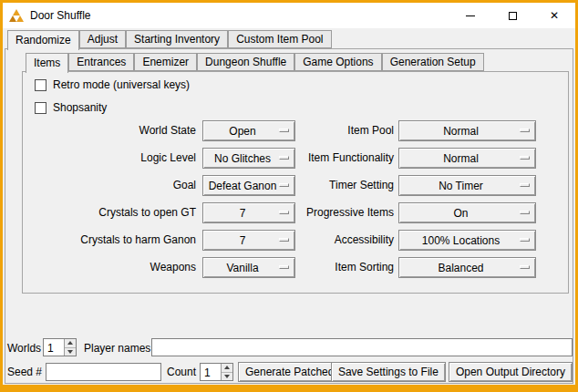 This screenshot has height=392, width=578. What do you see at coordinates (25, 372) in the screenshot?
I see `seed-label: Seed #` at bounding box center [25, 372].